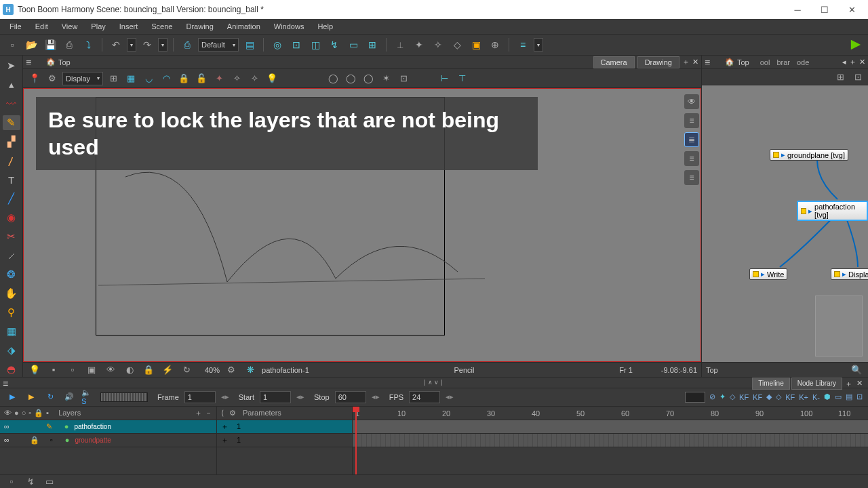  I want to click on sound-icon: 🔊, so click(69, 397).